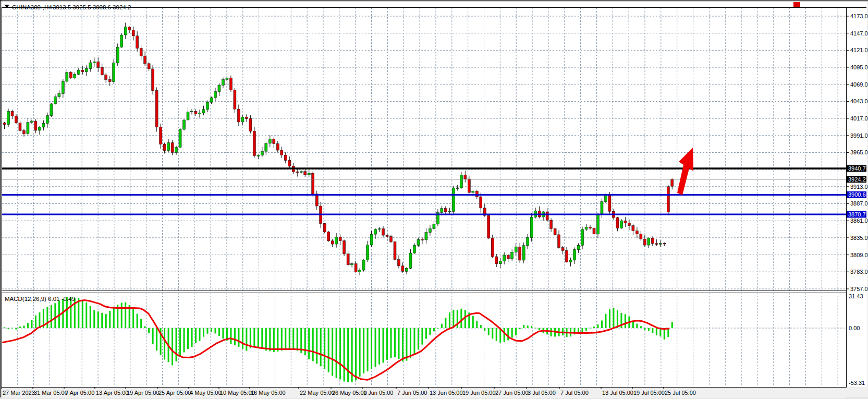 The height and width of the screenshot is (399, 868). What do you see at coordinates (40, 299) in the screenshot?
I see `macd-label: MACD(12,26,9) 6.01 -0.49` at bounding box center [40, 299].